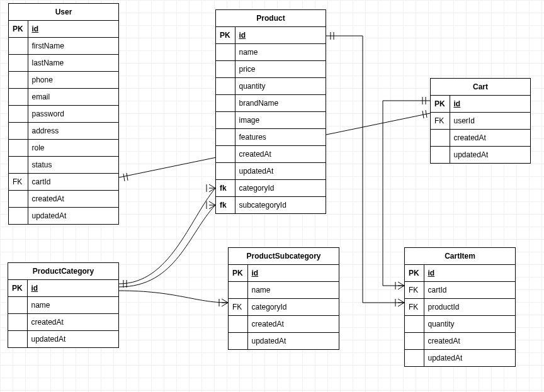  Describe the element at coordinates (460, 325) in the screenshot. I see `table-row: quantity` at that location.